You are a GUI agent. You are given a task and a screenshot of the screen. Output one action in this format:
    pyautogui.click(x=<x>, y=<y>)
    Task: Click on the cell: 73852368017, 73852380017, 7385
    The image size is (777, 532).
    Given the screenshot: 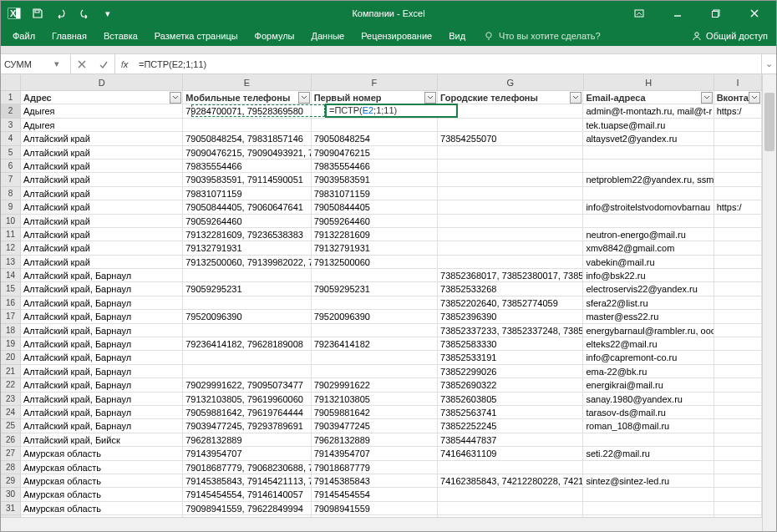 What is the action you would take?
    pyautogui.click(x=510, y=276)
    